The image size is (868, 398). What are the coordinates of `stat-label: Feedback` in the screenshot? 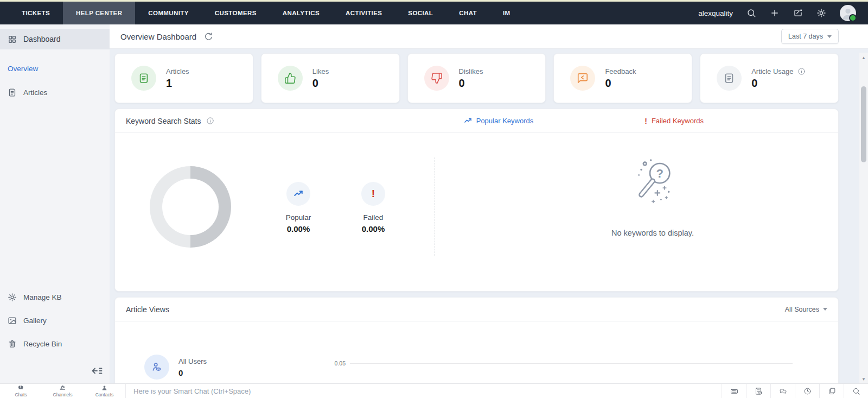 It's located at (621, 72).